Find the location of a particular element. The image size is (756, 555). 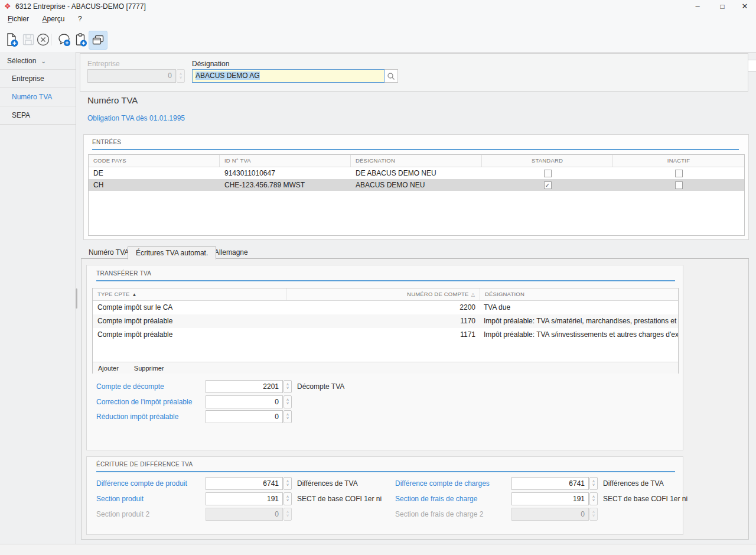

sidebar-item-sepa: SEPA is located at coordinates (38, 116).